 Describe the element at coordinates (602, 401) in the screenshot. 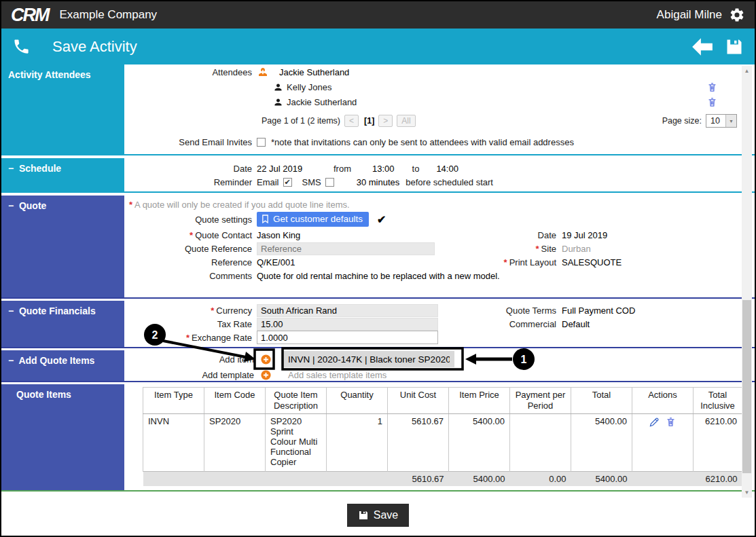

I see `column-header: Total` at that location.